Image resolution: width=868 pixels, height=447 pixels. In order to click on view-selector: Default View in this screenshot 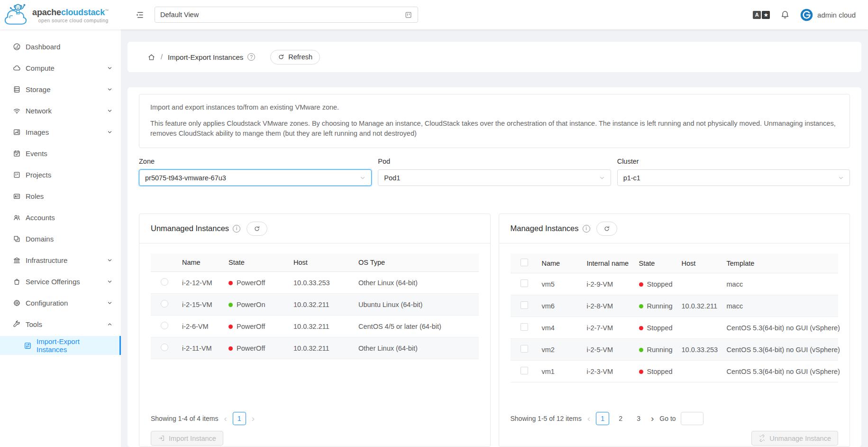, I will do `click(286, 15)`.